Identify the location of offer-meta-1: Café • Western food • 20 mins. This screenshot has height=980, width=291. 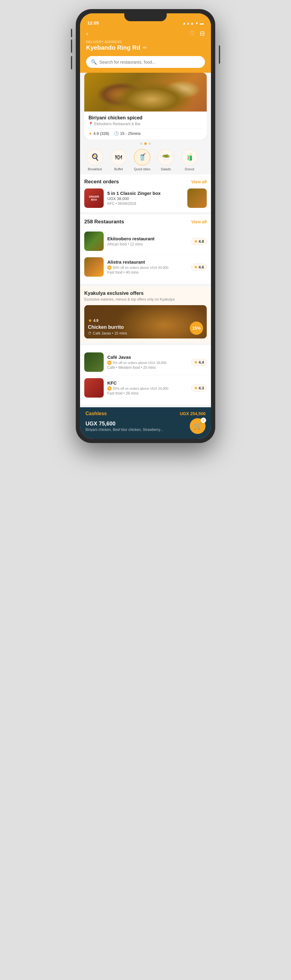
(148, 368).